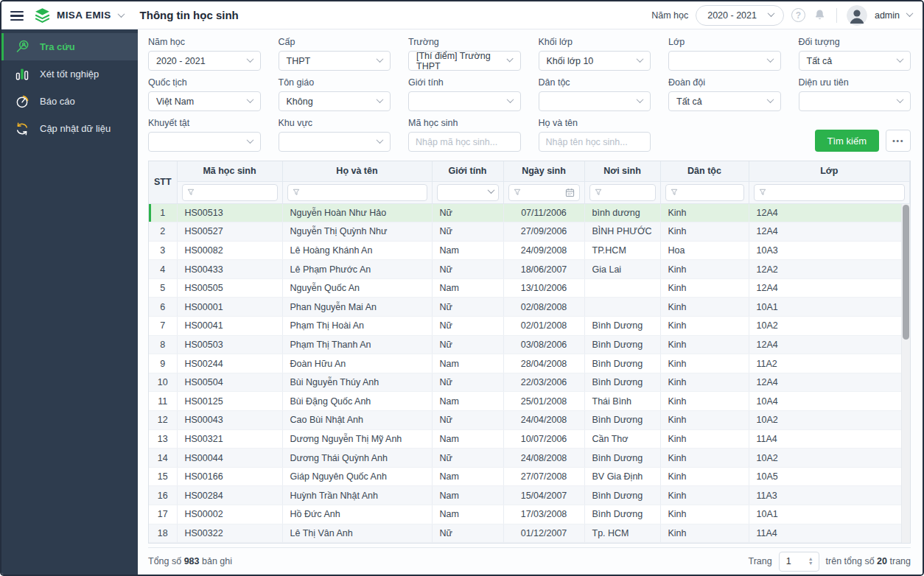  Describe the element at coordinates (529, 421) in the screenshot. I see `table-row: 12HS00043Cao Bùi Nhật AnhNữ24/04/2008Bìn…` at that location.